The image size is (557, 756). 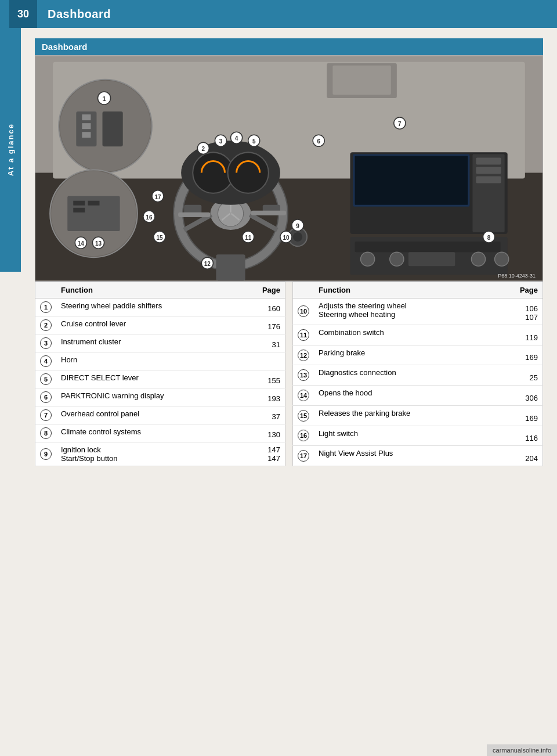 What do you see at coordinates (404, 334) in the screenshot?
I see `row-function: Combination switch` at bounding box center [404, 334].